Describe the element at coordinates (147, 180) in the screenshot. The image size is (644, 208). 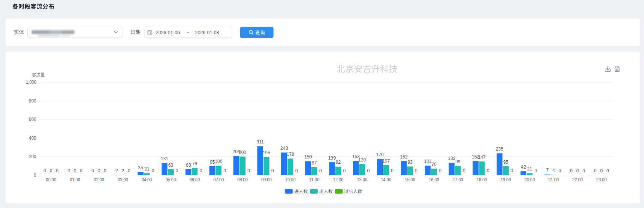
I see `svg-text: 04:00` at that location.